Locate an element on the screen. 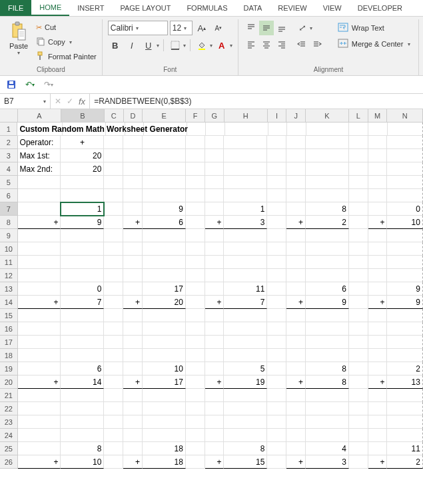  col-header-D: D is located at coordinates (133, 116).